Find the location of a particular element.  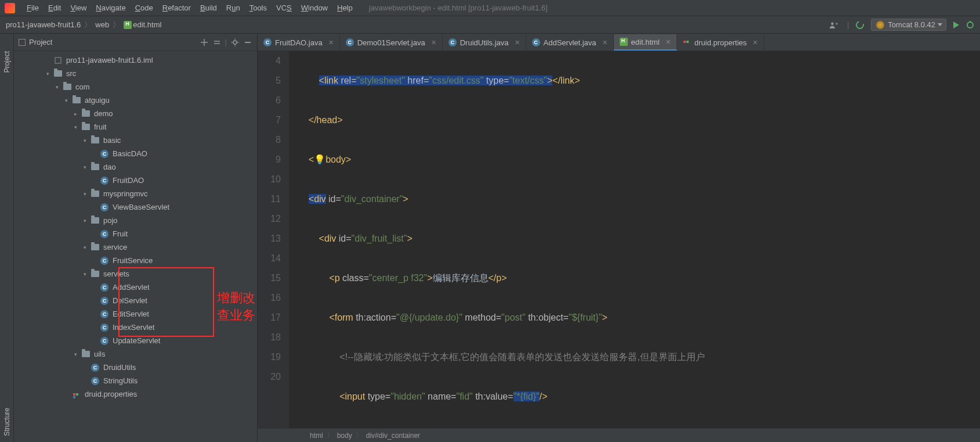

annotation-label: 增删改查业务 is located at coordinates (237, 307).